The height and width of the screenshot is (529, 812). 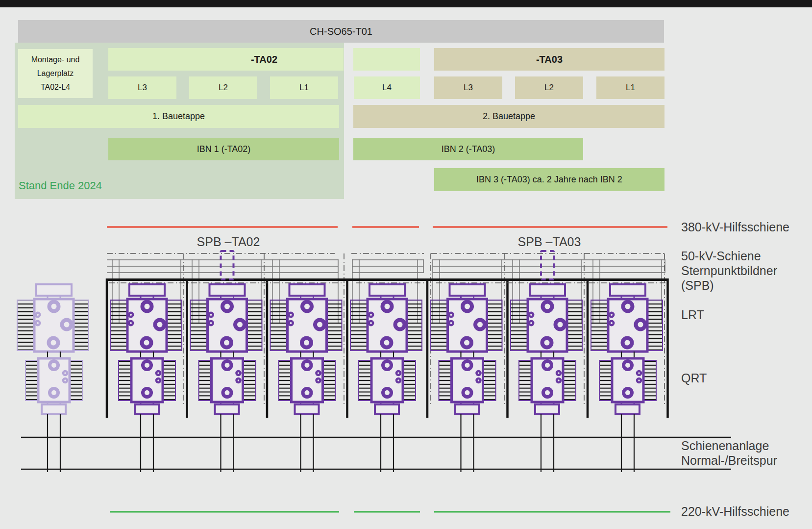 I want to click on spb-ta02-label: SPB –TA02, so click(x=228, y=242).